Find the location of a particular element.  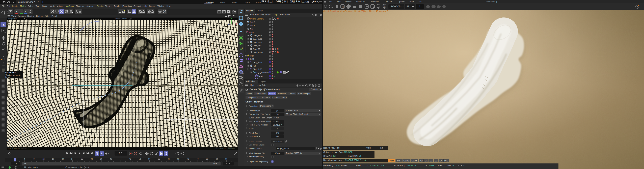

svg-text: R is located at coordinates (343, 7).